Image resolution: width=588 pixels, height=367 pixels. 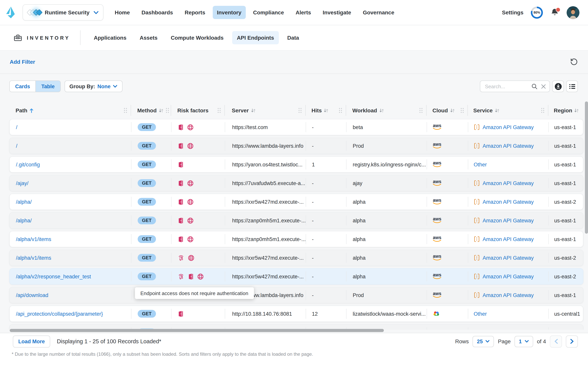 What do you see at coordinates (296, 295) in the screenshot?
I see `table-row: /api/downloadGEThttps://www.lambda-layer…` at bounding box center [296, 295].